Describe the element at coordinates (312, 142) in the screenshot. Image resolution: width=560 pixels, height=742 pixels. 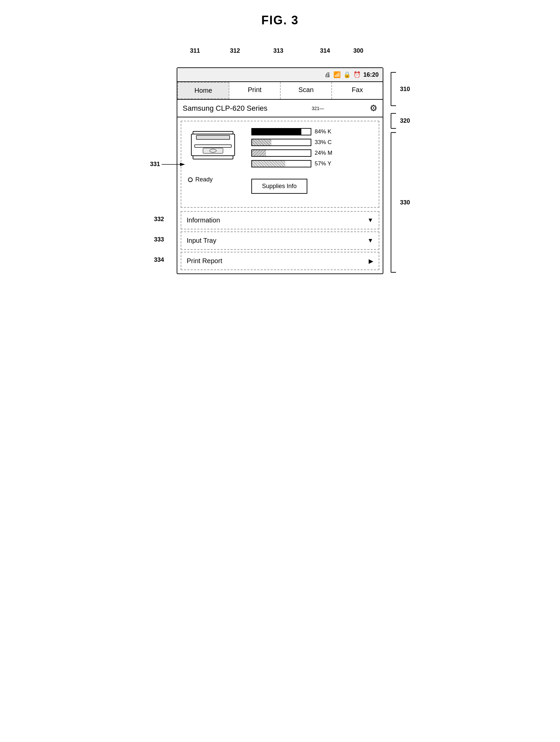
I see `toner-row-c: 33% C` at that location.